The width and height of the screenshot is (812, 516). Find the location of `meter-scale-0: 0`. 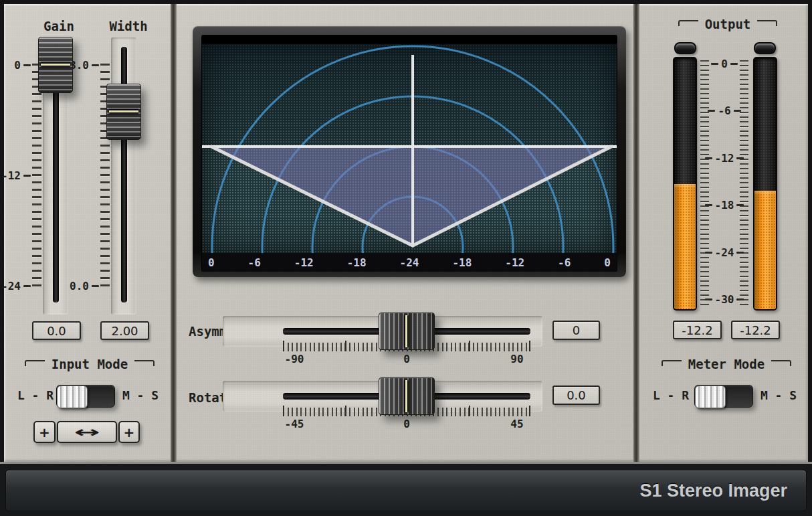

meter-scale-0: 0 is located at coordinates (724, 64).